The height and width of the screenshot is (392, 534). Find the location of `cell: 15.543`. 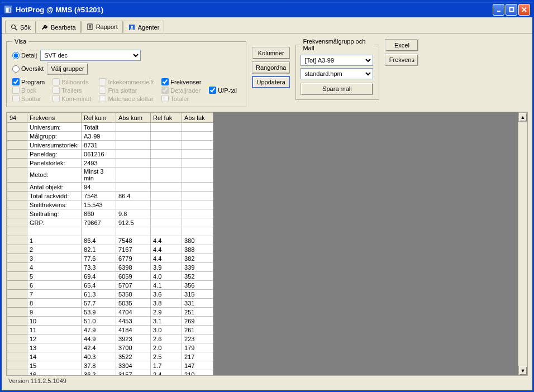

cell: 15.543 is located at coordinates (99, 205).